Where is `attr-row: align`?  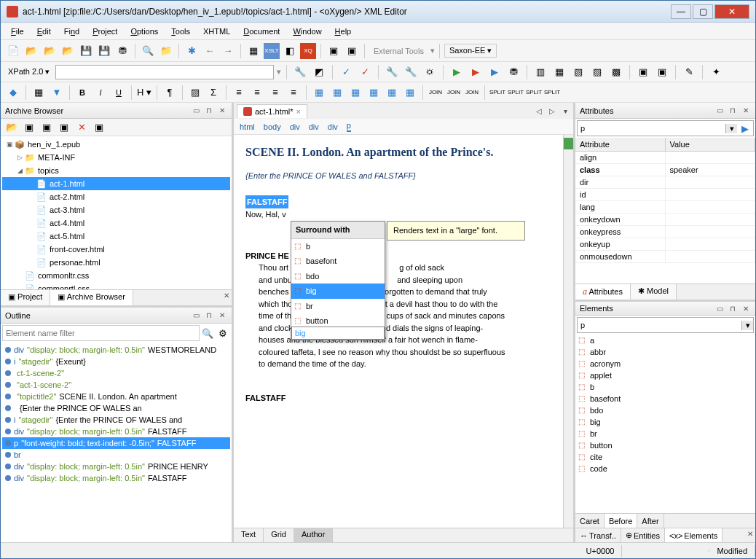
attr-row: align is located at coordinates (666, 157).